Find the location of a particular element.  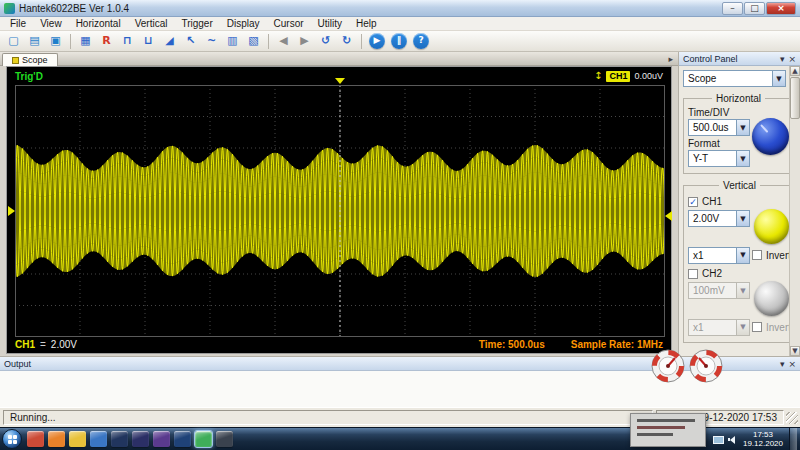

start-button is located at coordinates (12, 439).